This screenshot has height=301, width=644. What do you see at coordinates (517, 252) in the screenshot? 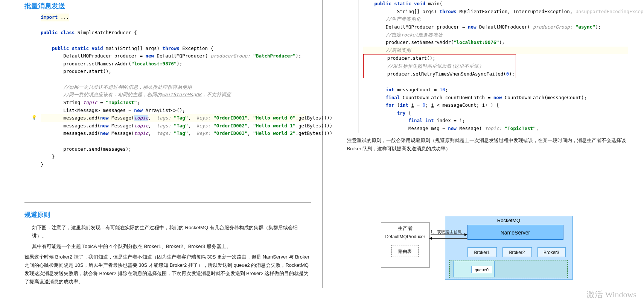
I see `broker2-box: Broker2` at bounding box center [517, 252].